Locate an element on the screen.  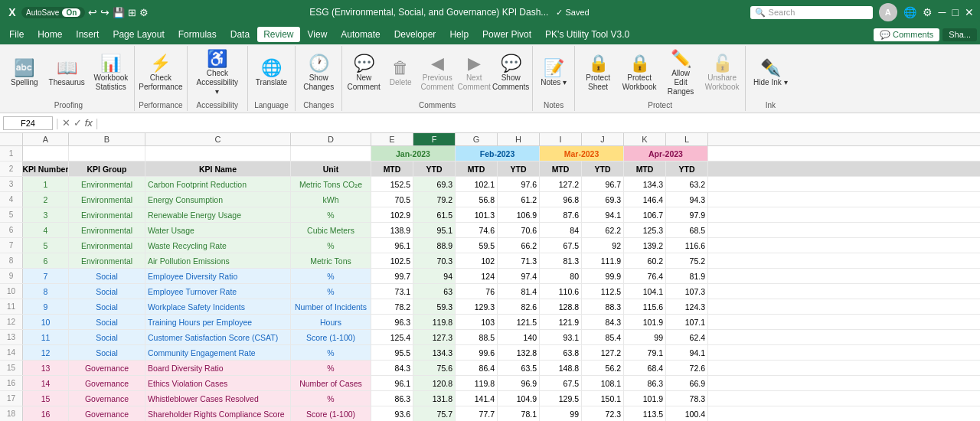
cell-K18: 113.5 is located at coordinates (645, 413).